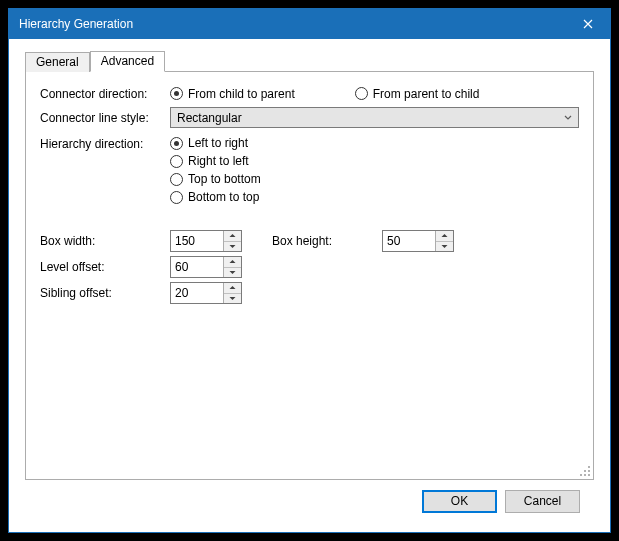  Describe the element at coordinates (584, 470) in the screenshot. I see `resize-grip-icon` at that location.